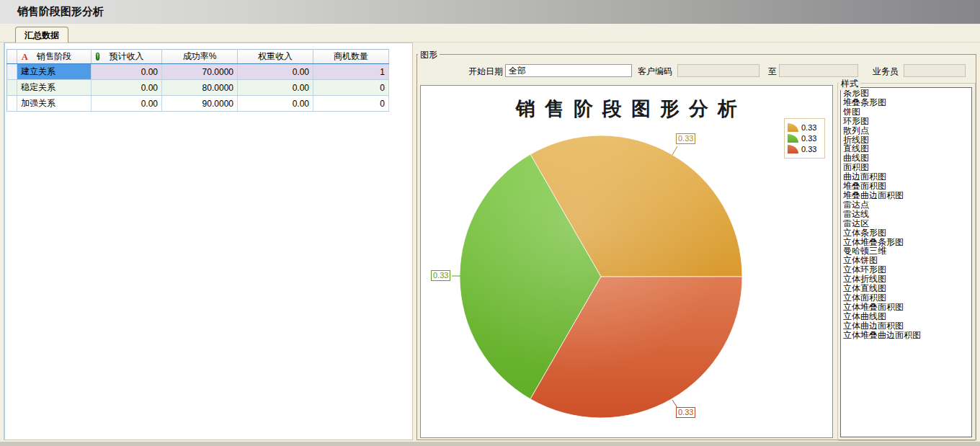  What do you see at coordinates (198, 72) in the screenshot?
I see `table-row: 建立关系 0.00 70.0000 0.00 1` at bounding box center [198, 72].